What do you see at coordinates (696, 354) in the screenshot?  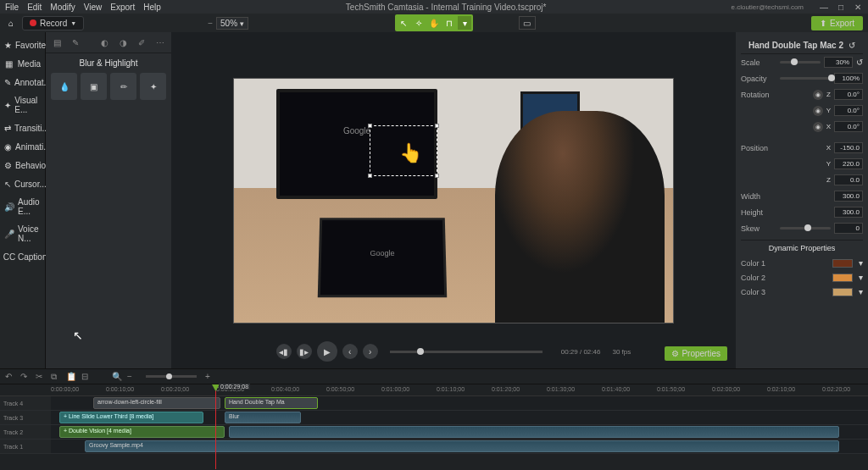 I see `properties-button: ⚙ Properties` at bounding box center [696, 354].